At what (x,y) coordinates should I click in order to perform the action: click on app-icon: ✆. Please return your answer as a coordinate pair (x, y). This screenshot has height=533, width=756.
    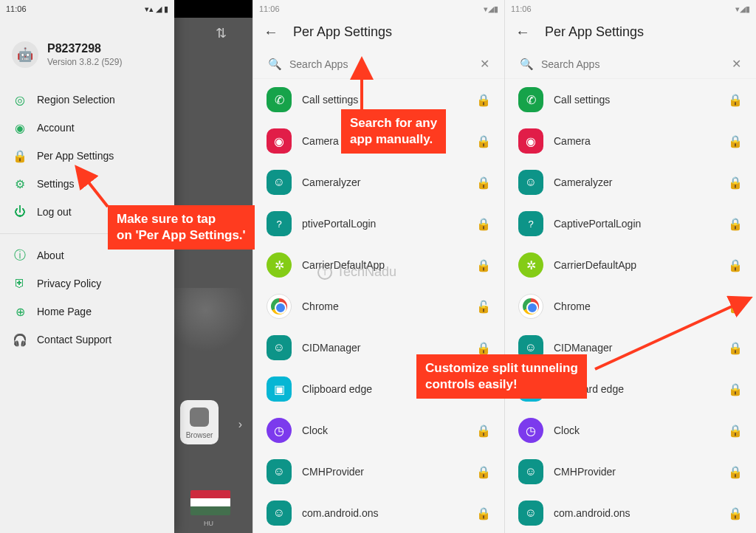
    Looking at the image, I should click on (531, 100).